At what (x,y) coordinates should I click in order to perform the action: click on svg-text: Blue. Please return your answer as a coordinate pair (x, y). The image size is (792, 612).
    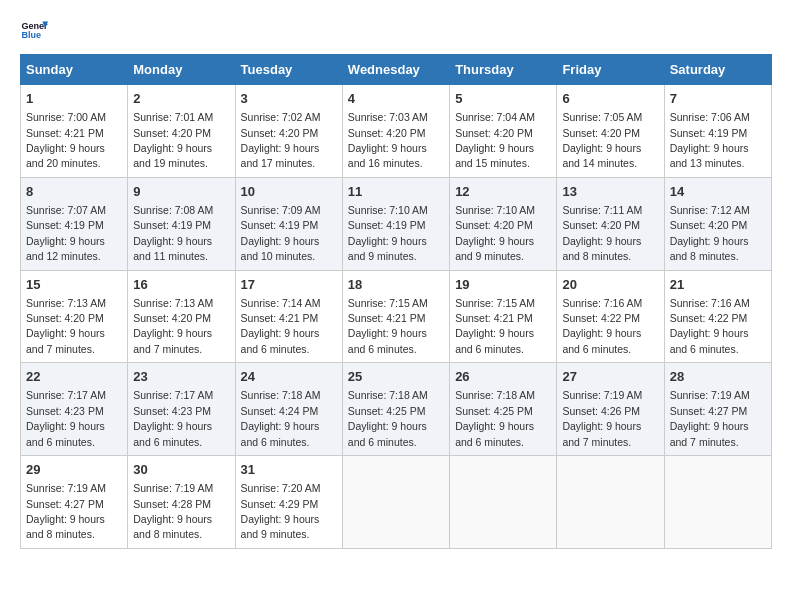
    Looking at the image, I should click on (31, 35).